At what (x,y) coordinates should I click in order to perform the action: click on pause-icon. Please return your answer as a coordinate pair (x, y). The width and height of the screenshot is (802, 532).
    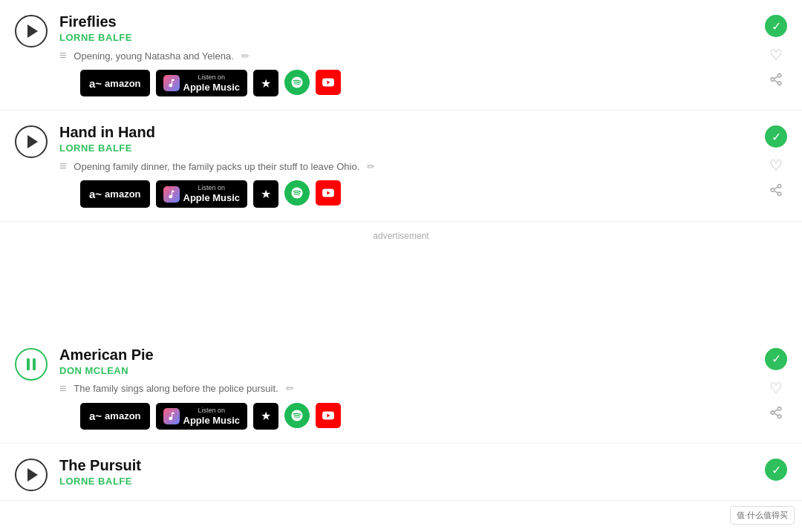
    Looking at the image, I should click on (31, 364).